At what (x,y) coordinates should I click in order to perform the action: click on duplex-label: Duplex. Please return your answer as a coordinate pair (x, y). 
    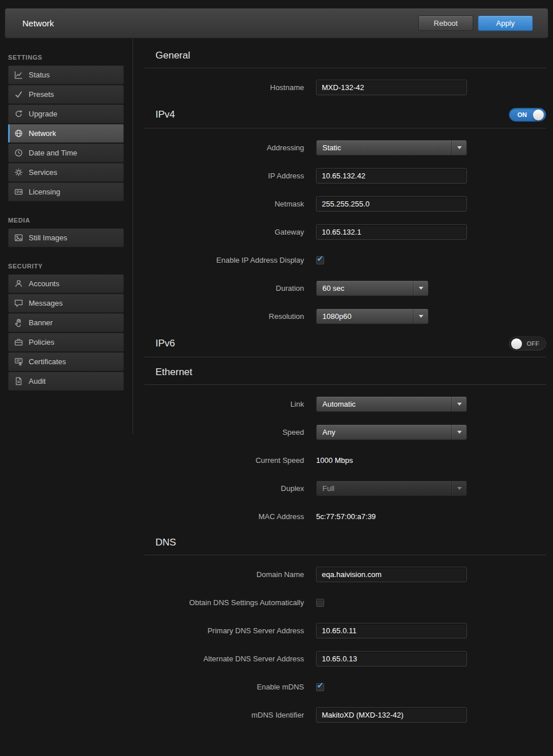
    Looking at the image, I should click on (224, 489).